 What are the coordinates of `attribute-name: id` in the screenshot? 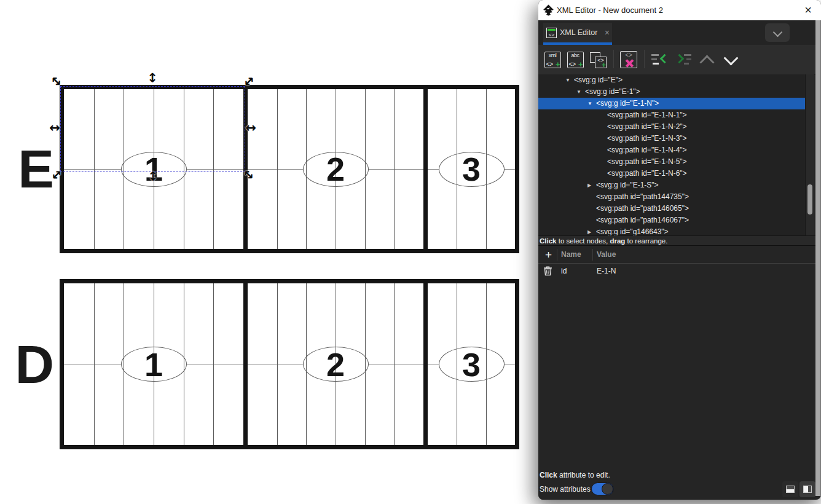 It's located at (564, 271).